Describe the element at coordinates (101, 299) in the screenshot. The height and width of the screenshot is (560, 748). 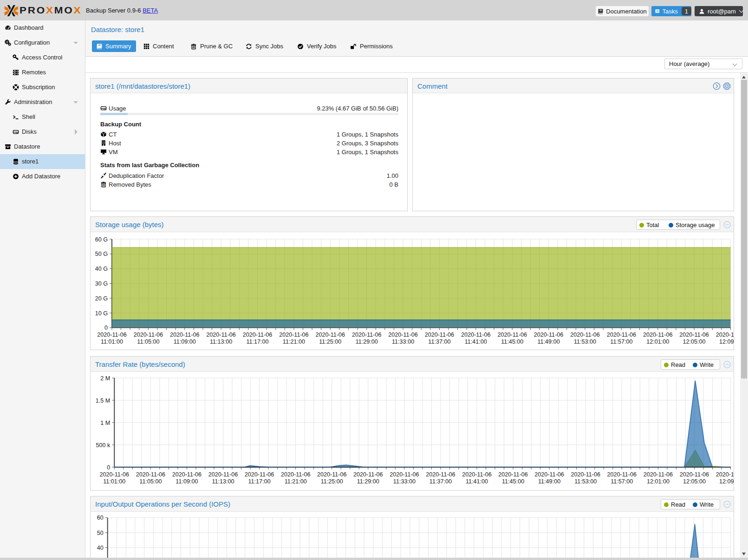
I see `svg-text: 20 G` at that location.